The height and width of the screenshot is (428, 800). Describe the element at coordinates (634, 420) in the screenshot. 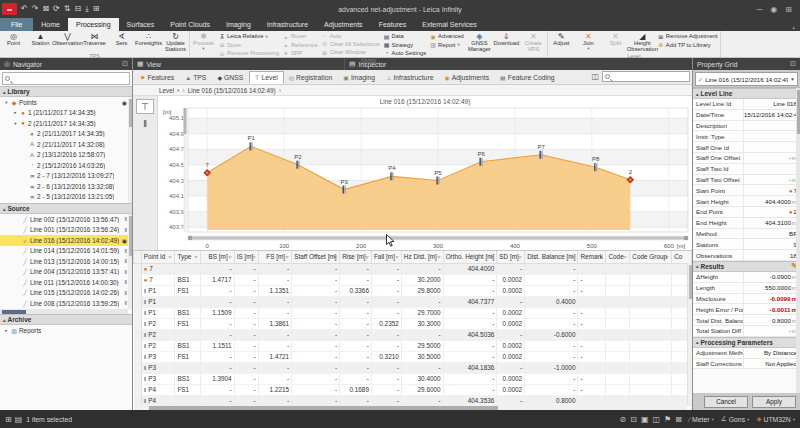

I see `status-capture-icon: ⊡` at that location.